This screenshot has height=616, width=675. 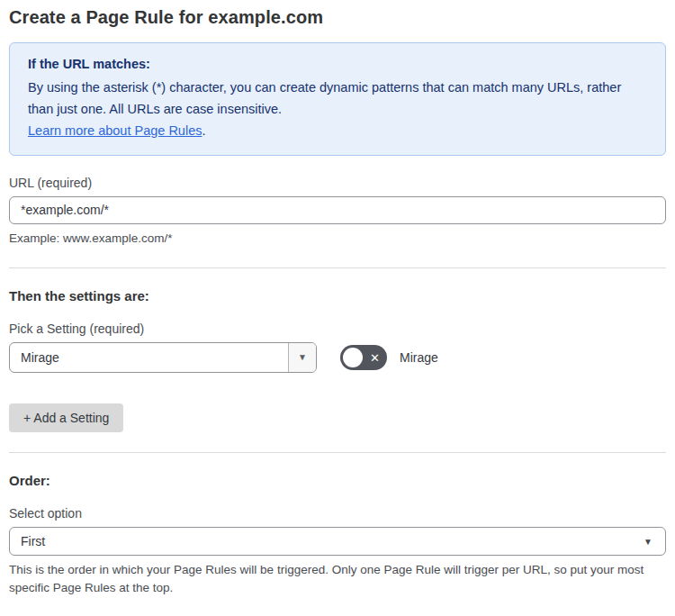 What do you see at coordinates (338, 580) in the screenshot?
I see `order-helper-text: This is the order in which your Page Rul…` at bounding box center [338, 580].